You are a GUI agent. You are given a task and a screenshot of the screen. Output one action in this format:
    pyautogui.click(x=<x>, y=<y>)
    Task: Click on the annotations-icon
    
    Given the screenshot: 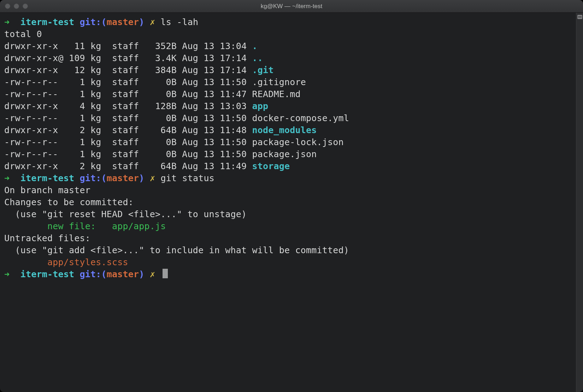 What is the action you would take?
    pyautogui.click(x=580, y=17)
    